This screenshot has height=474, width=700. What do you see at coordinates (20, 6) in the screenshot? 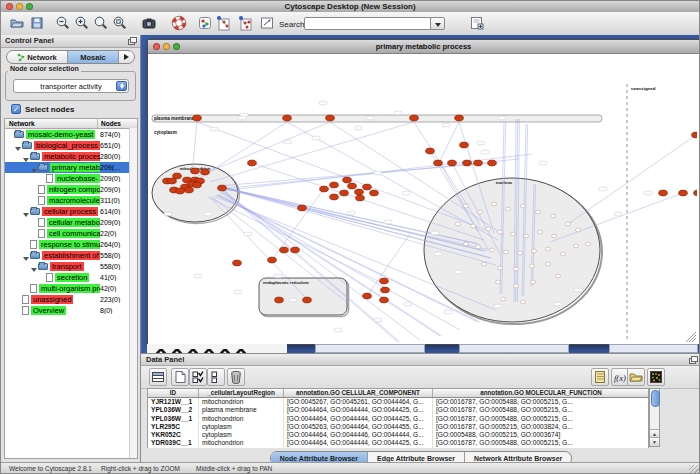
I see `minimize-button` at bounding box center [20, 6].